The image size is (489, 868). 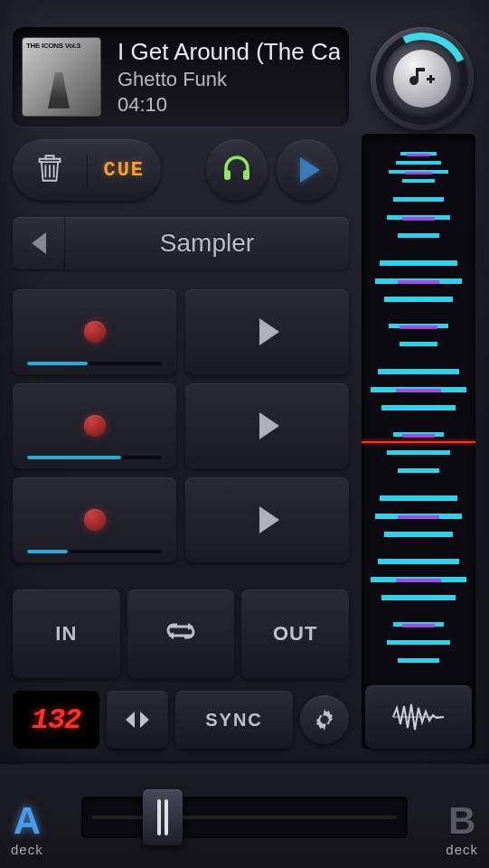 What do you see at coordinates (27, 821) in the screenshot?
I see `deck-a-letter: A` at bounding box center [27, 821].